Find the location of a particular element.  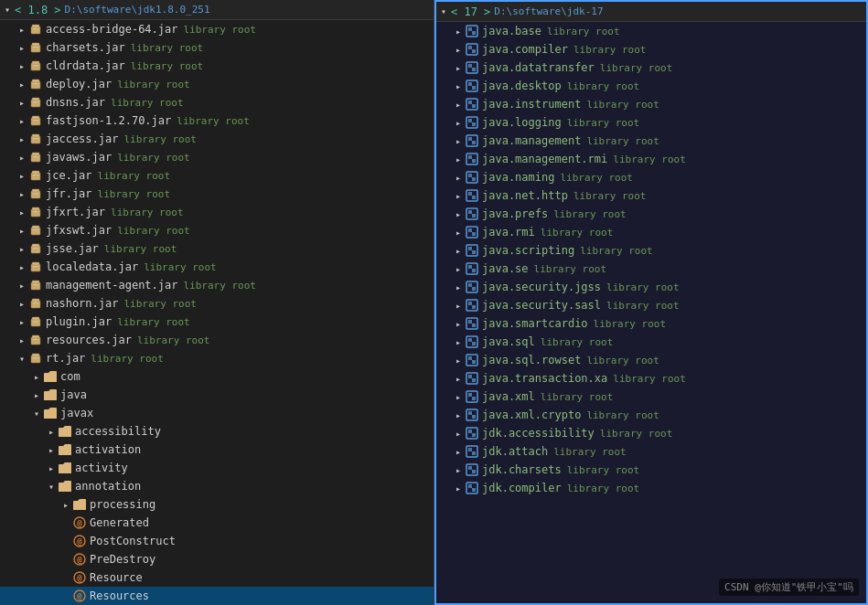

tree-item-jfr: jfr.jarlibrary root is located at coordinates (217, 194).